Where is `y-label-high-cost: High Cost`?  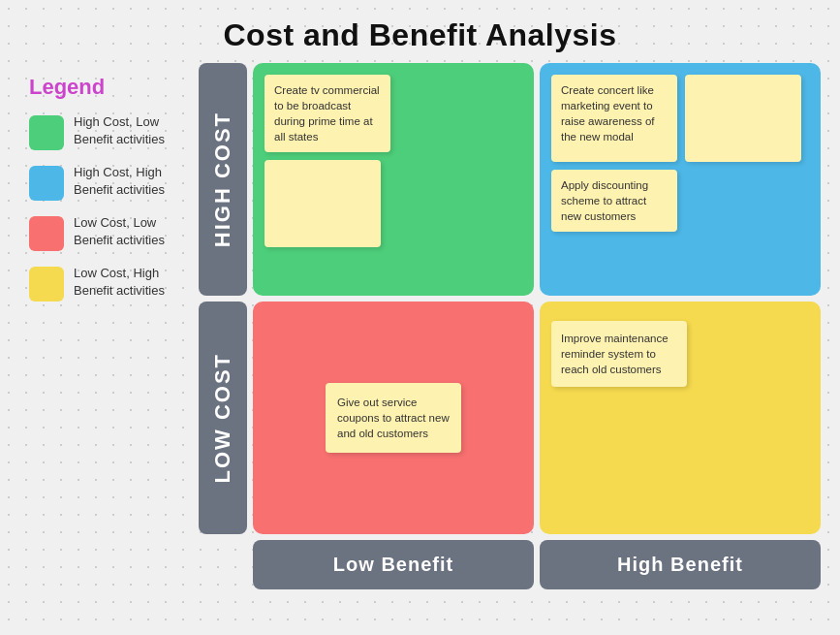
y-label-high-cost: High Cost is located at coordinates (223, 179).